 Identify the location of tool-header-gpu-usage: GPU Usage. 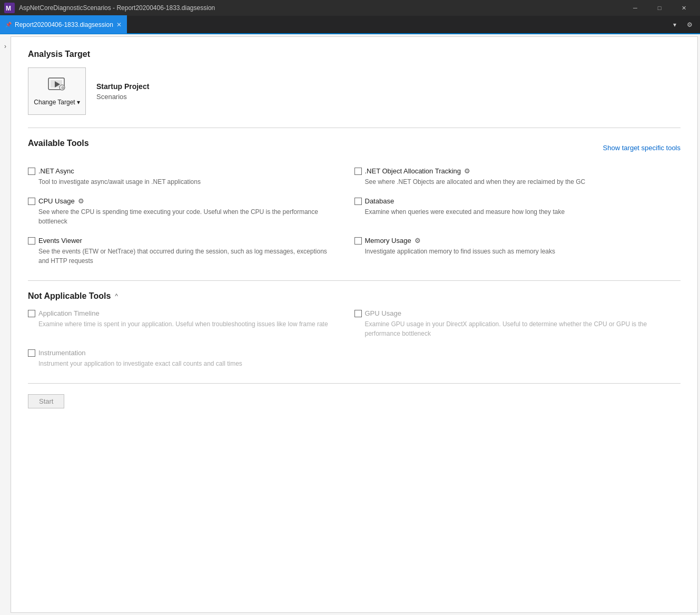
(509, 313).